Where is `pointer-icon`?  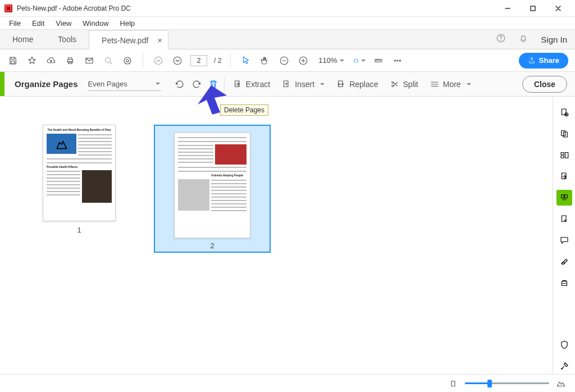
pointer-icon is located at coordinates (246, 61).